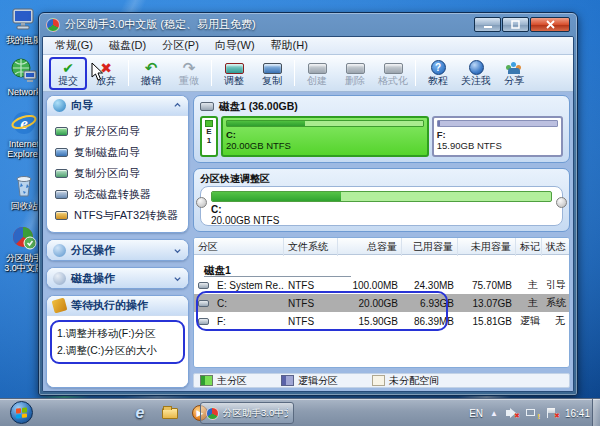 The width and height of the screenshot is (600, 426). I want to click on menu-partition: 分区(P), so click(180, 46).